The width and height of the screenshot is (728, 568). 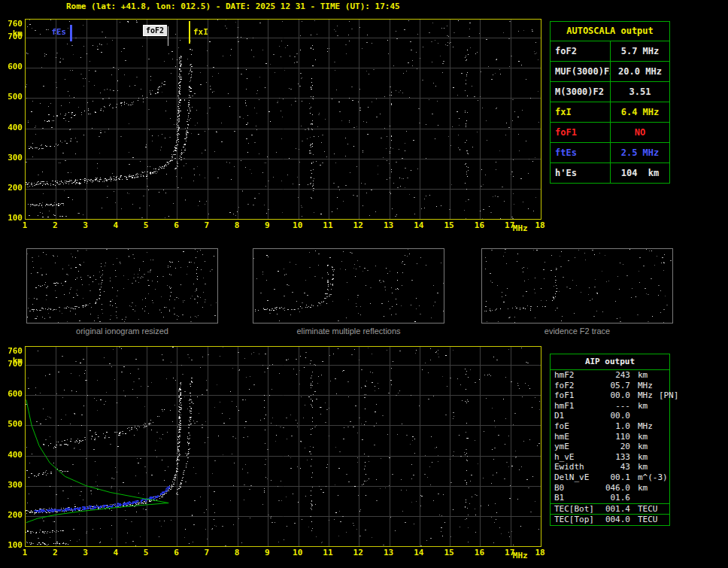 I want to click on aip-row-value: 133, so click(x=614, y=457).